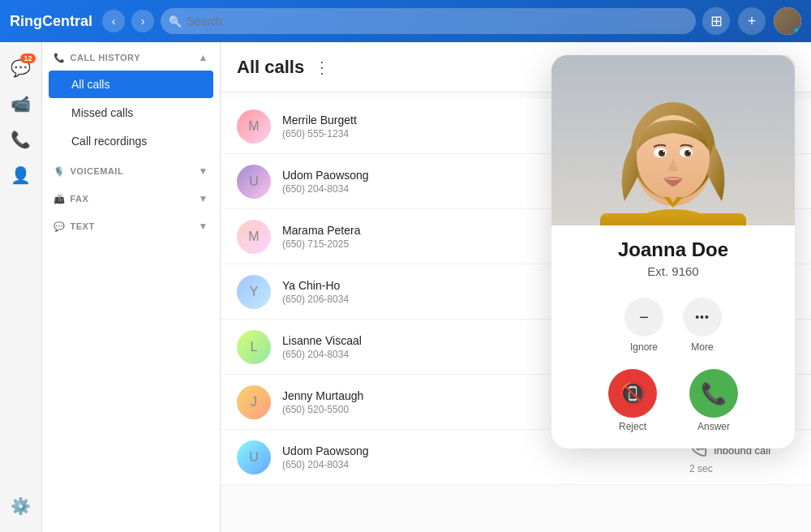 This screenshot has width=811, height=532. What do you see at coordinates (271, 67) in the screenshot?
I see `page-title: All calls` at bounding box center [271, 67].